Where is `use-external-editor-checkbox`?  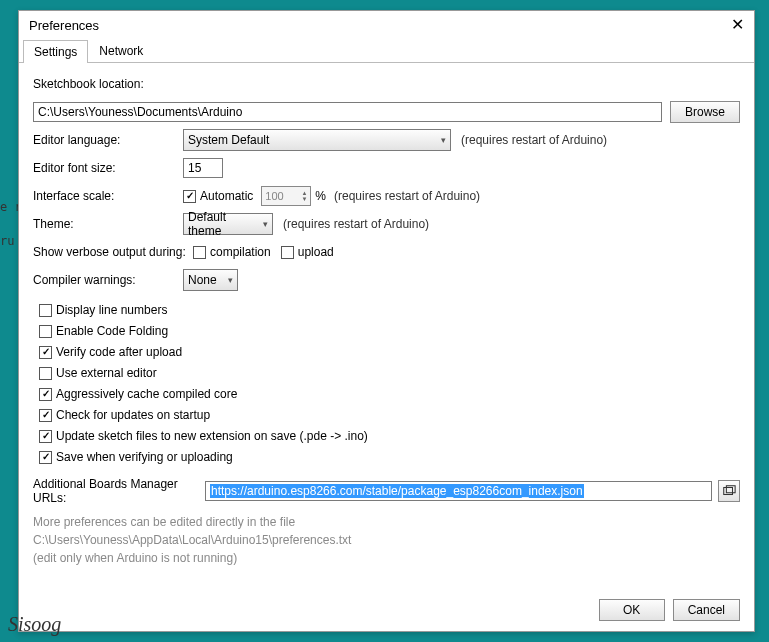 use-external-editor-checkbox is located at coordinates (46, 374).